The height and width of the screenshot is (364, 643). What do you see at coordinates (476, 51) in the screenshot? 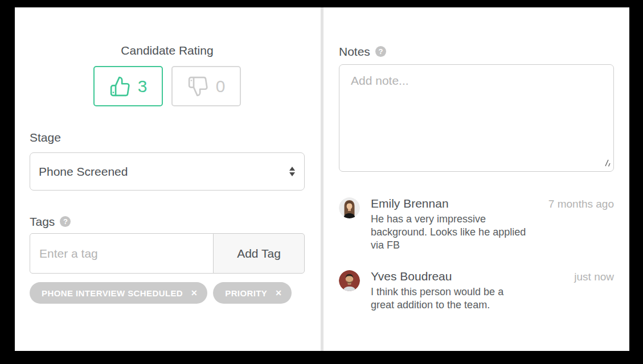
I see `notes-label: Notes ?` at bounding box center [476, 51].